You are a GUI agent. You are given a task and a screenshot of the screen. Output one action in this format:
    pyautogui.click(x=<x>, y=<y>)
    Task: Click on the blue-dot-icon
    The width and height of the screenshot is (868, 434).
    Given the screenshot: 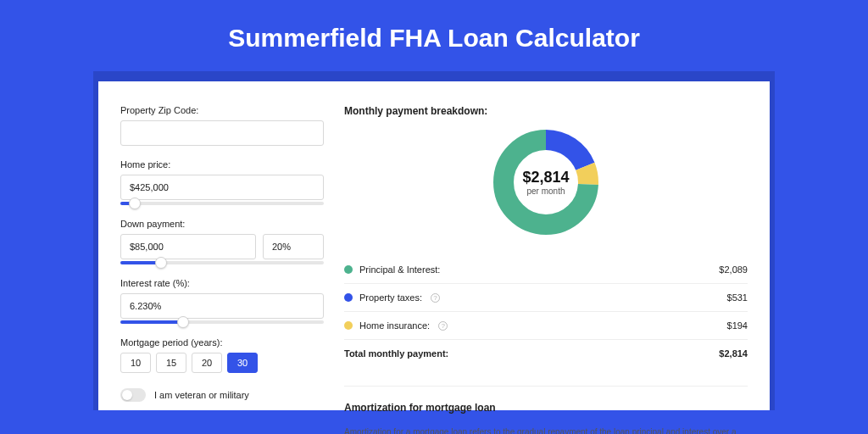 What is the action you would take?
    pyautogui.click(x=348, y=298)
    